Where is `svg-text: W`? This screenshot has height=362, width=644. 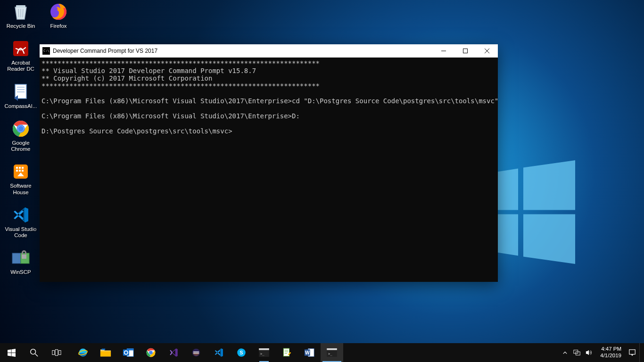 svg-text: W is located at coordinates (307, 353).